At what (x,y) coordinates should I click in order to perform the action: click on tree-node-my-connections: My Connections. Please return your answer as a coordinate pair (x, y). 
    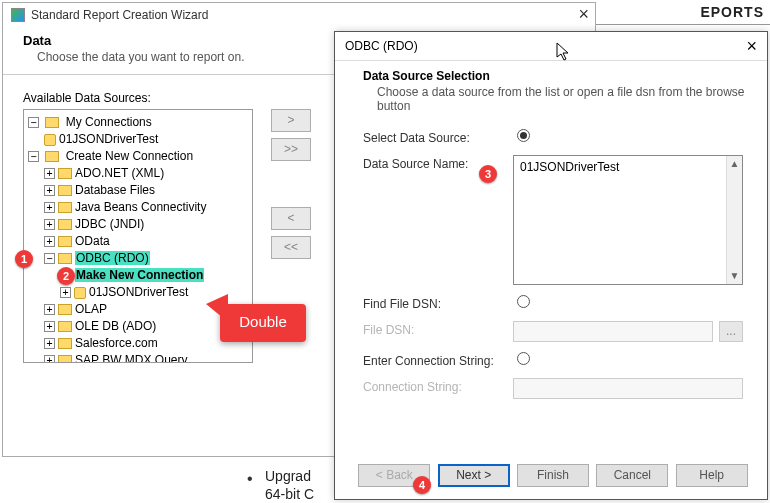
    Looking at the image, I should click on (109, 122).